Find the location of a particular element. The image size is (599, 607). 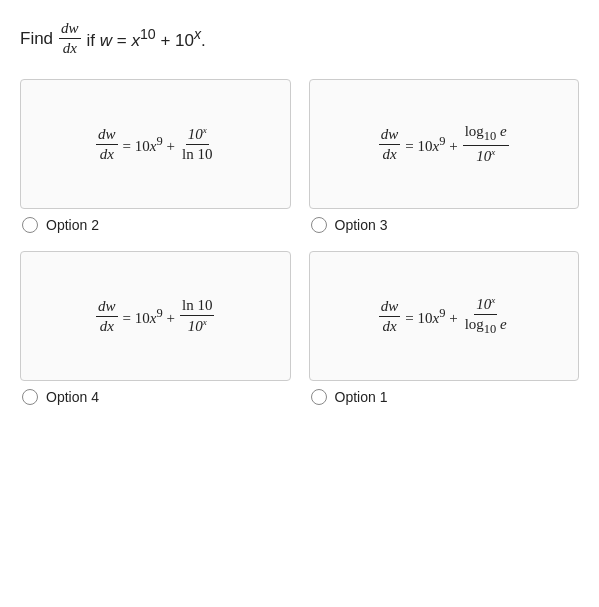

opt4-rhs-frac: ln 10 10x is located at coordinates (197, 316).